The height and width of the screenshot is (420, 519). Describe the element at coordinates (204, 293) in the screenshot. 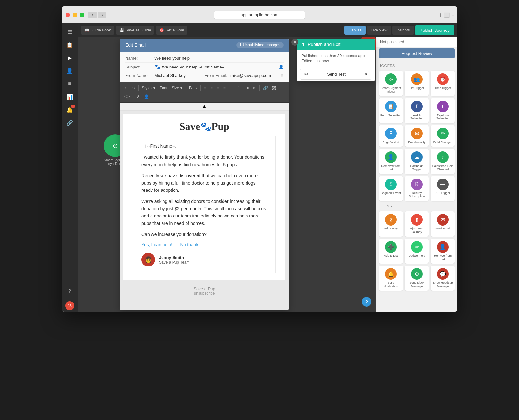

I see `unsubscribe-link: unsubscribe` at that location.